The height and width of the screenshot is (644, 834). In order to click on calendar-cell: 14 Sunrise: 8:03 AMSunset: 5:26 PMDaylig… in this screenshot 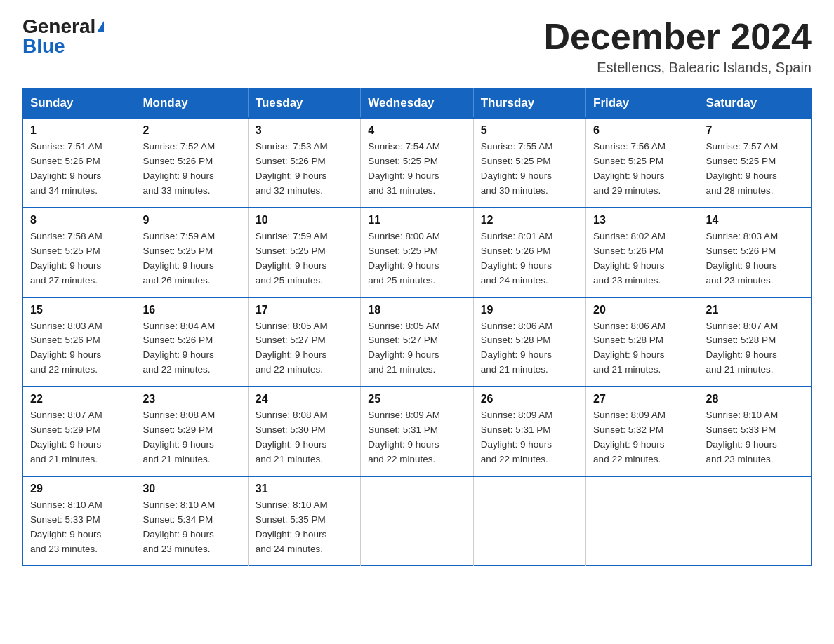, I will do `click(755, 253)`.